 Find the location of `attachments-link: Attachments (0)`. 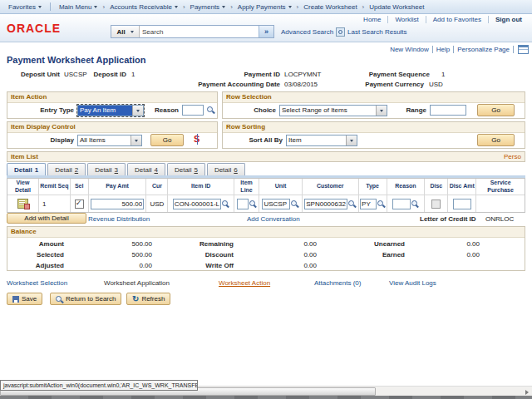

attachments-link: Attachments (0) is located at coordinates (337, 283).